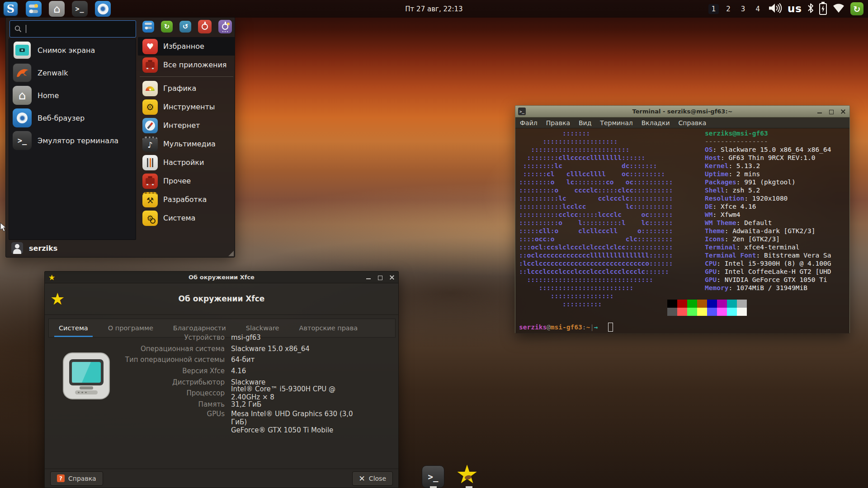 The width and height of the screenshot is (868, 488). Describe the element at coordinates (150, 126) in the screenshot. I see `internet-compass-icon` at that location.